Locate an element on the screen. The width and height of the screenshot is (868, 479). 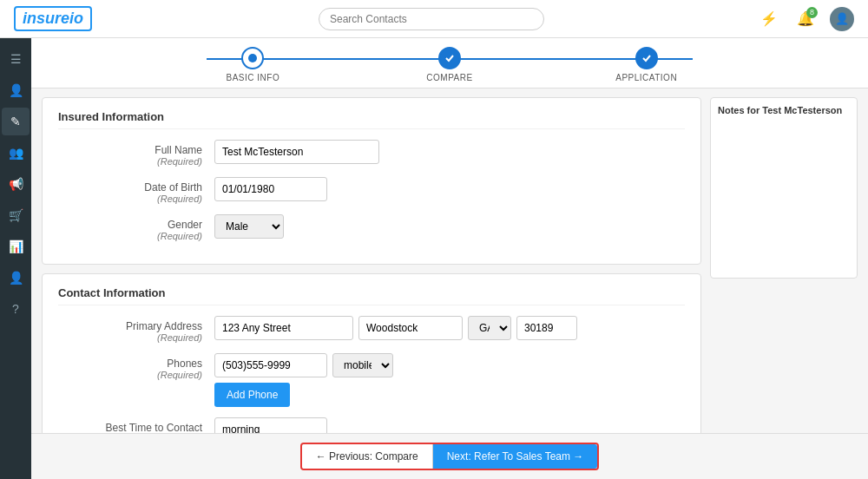
best-time-input is located at coordinates (271, 425).